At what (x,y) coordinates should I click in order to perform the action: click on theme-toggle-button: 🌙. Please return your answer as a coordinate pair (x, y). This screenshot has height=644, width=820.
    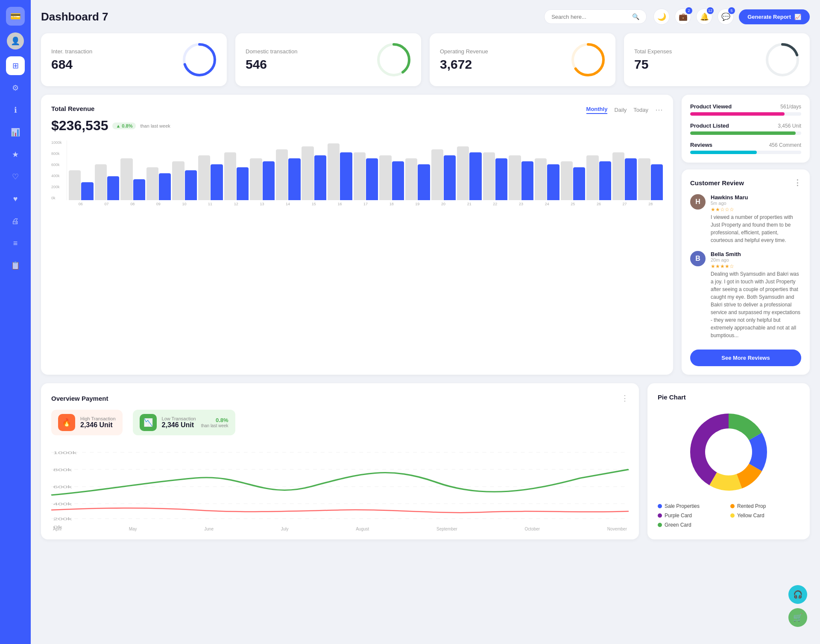
    Looking at the image, I should click on (662, 17).